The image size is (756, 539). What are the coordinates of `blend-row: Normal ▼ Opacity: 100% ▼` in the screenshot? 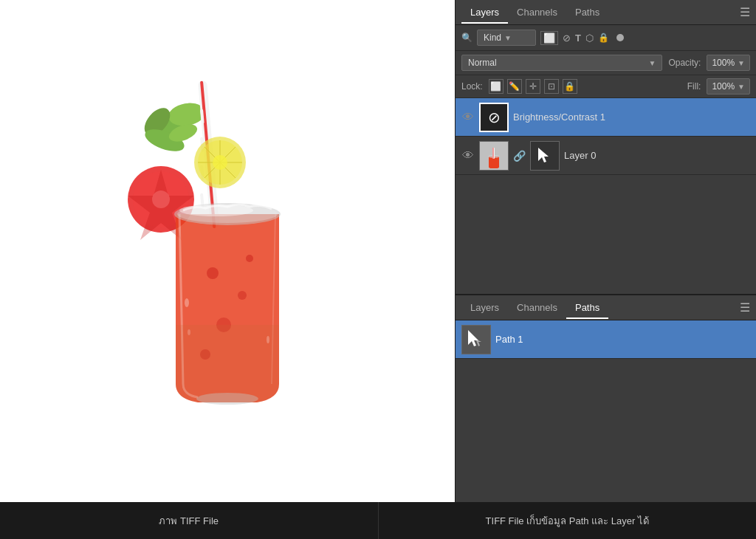 It's located at (605, 63).